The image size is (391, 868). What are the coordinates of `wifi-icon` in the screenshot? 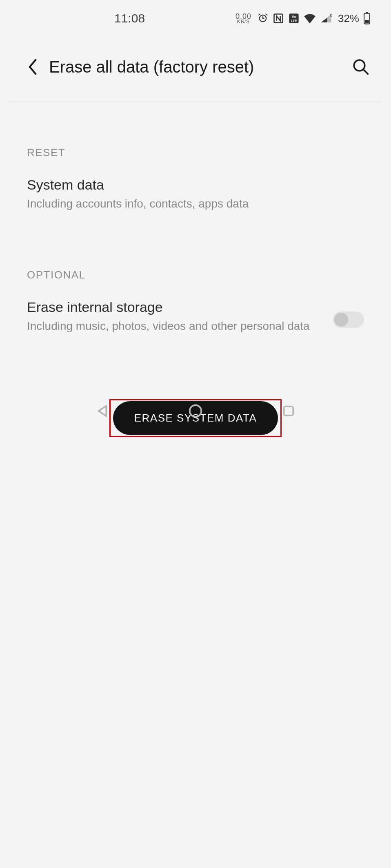 It's located at (310, 18).